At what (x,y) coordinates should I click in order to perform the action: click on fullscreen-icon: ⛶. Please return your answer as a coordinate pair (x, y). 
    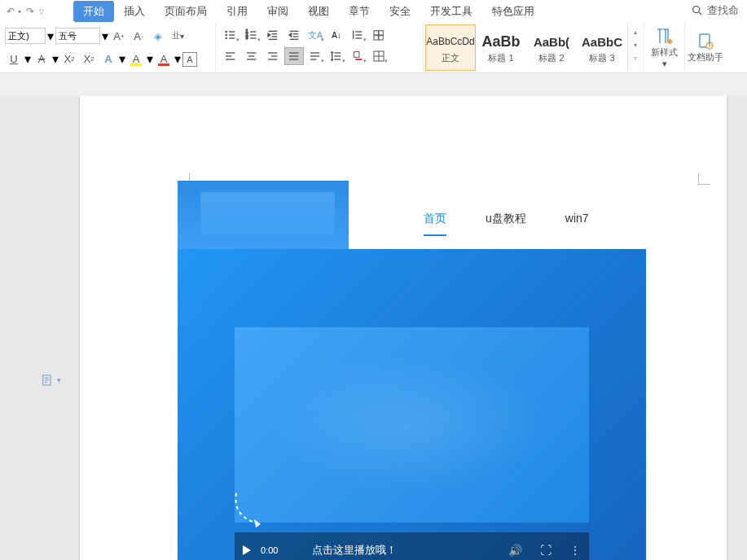
    Looking at the image, I should click on (546, 550).